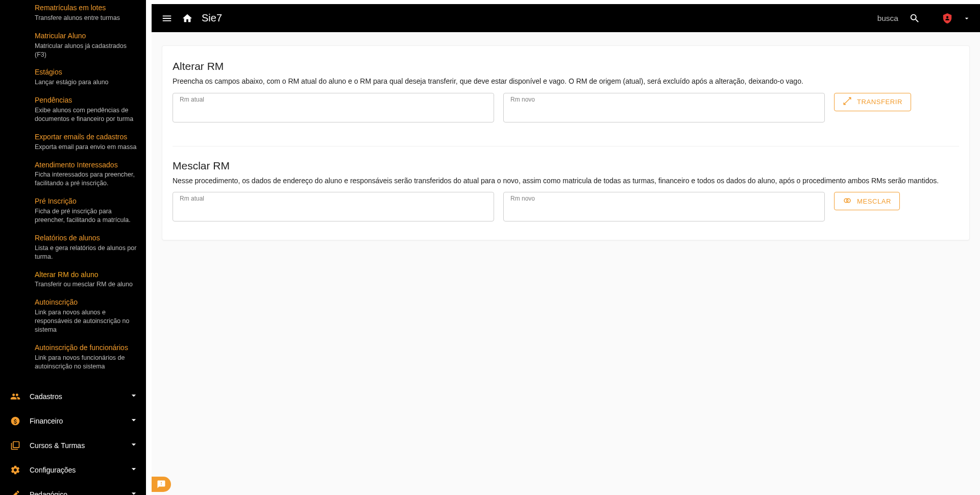 The height and width of the screenshot is (495, 980). What do you see at coordinates (566, 181) in the screenshot?
I see `section-desc: Nesse procedimento, os dados de endereço…` at bounding box center [566, 181].